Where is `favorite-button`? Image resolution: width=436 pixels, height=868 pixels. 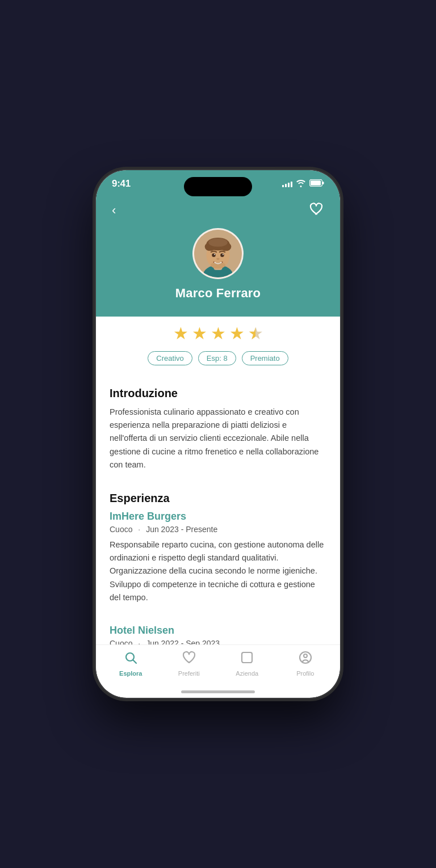 favorite-button is located at coordinates (317, 210).